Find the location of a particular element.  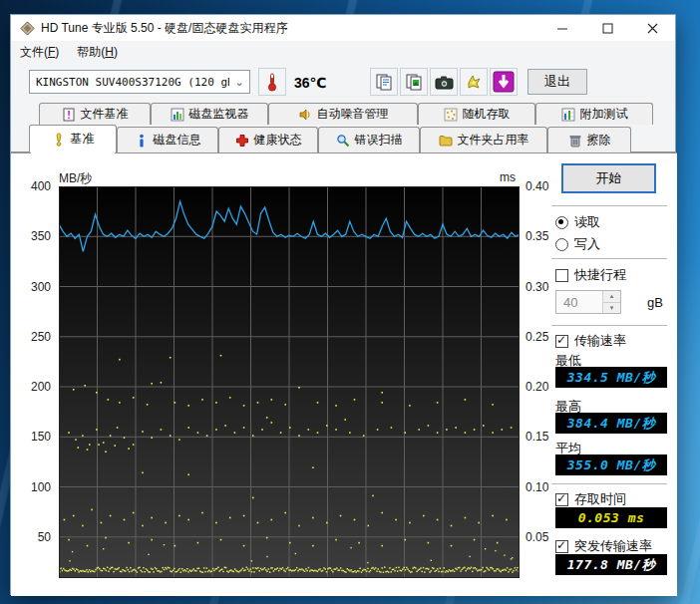

transfer-rate-box is located at coordinates (562, 341).